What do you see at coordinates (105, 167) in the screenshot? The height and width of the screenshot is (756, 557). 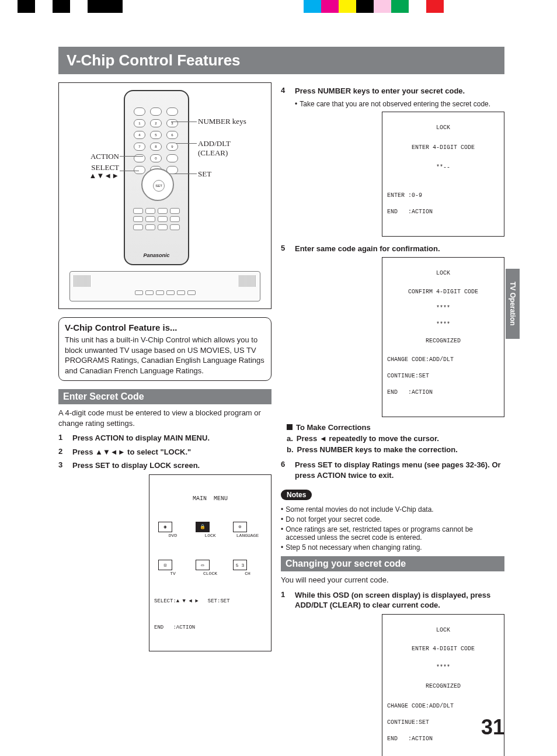 I see `callout-select-label: SELECT` at bounding box center [105, 167].